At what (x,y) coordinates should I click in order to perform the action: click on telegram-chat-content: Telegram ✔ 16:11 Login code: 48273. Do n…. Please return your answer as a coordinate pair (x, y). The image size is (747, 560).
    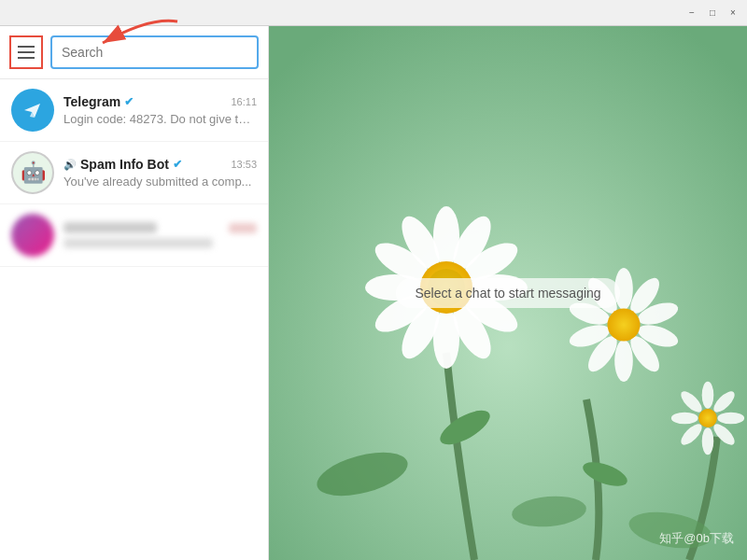
    Looking at the image, I should click on (161, 110).